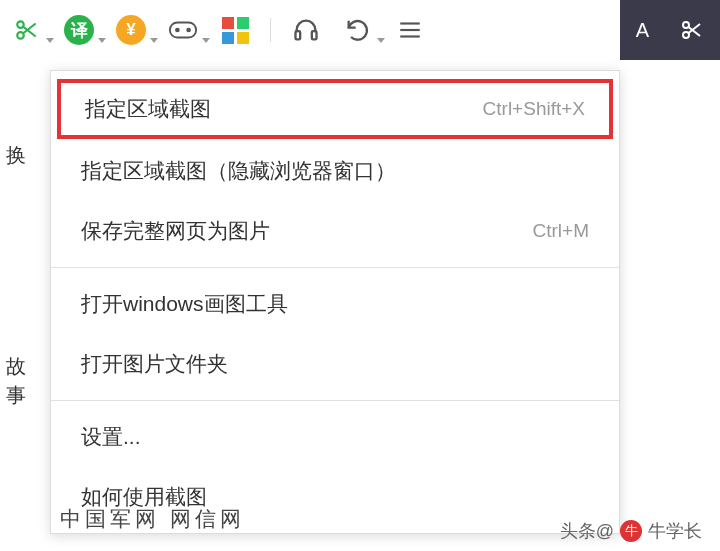  What do you see at coordinates (335, 109) in the screenshot?
I see `menu-item-capture-region: 指定区域截图 Ctrl+Shift+X` at bounding box center [335, 109].